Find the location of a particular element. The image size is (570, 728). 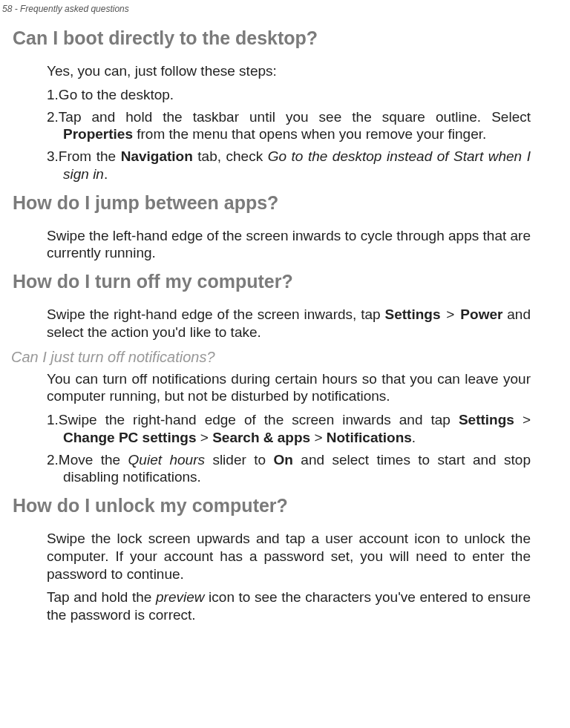

bold-text: On is located at coordinates (284, 460).